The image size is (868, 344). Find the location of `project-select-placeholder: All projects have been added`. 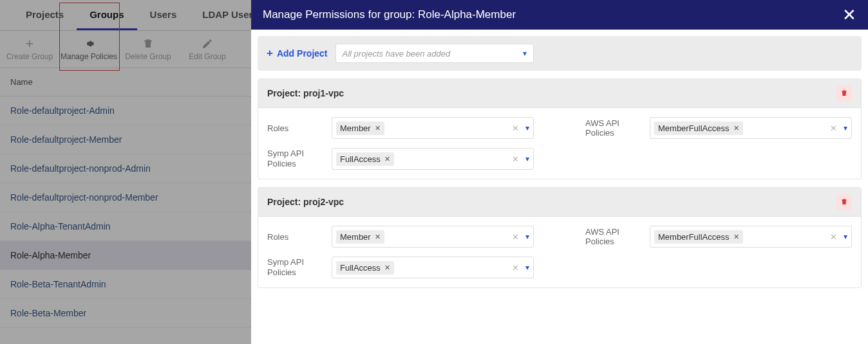

project-select-placeholder: All projects have been added is located at coordinates (397, 54).